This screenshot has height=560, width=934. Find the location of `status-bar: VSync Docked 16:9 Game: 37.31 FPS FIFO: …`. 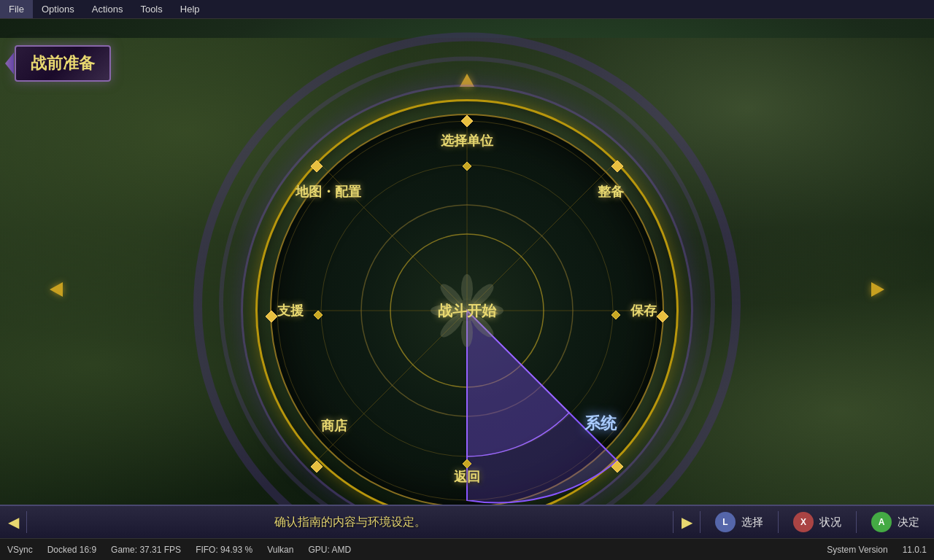

status-bar: VSync Docked 16:9 Game: 37.31 FPS FIFO: … is located at coordinates (467, 549).